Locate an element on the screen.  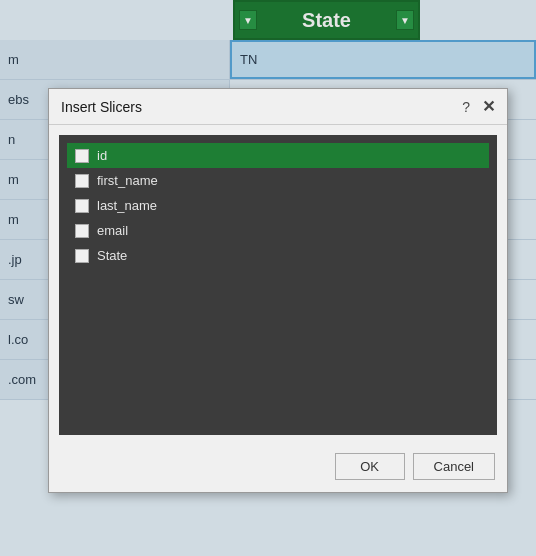
dialog-titlebar-actions: ? ✕ is located at coordinates (478, 106).